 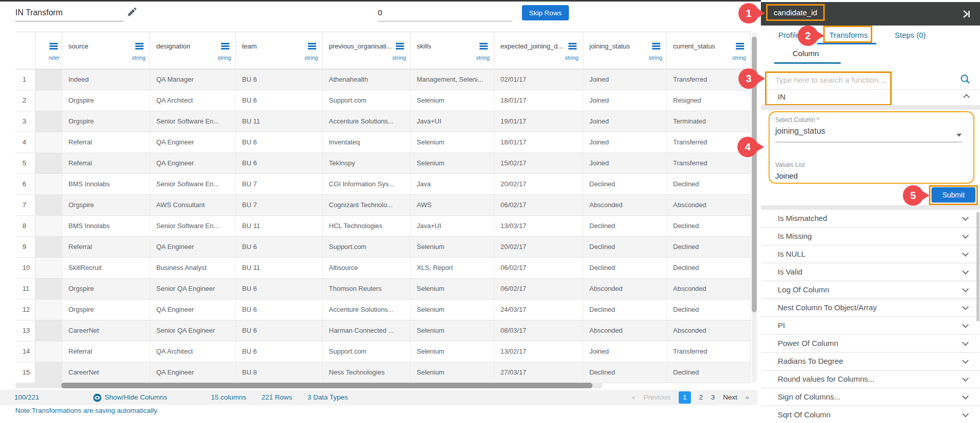 I want to click on cell-expected-joining-d-: 18/01/17, so click(x=539, y=101).